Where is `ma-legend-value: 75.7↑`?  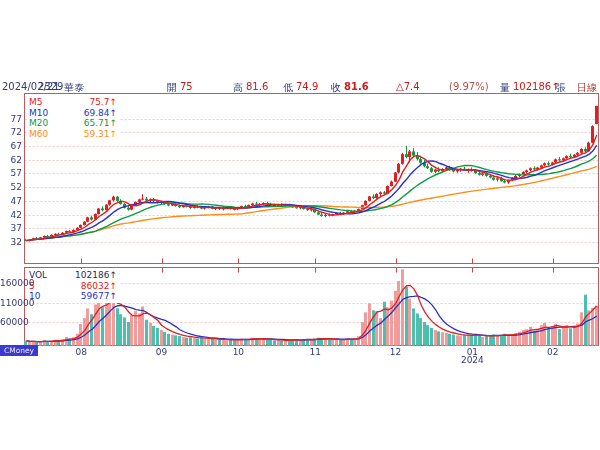
ma-legend-value: 75.7↑ is located at coordinates (103, 102).